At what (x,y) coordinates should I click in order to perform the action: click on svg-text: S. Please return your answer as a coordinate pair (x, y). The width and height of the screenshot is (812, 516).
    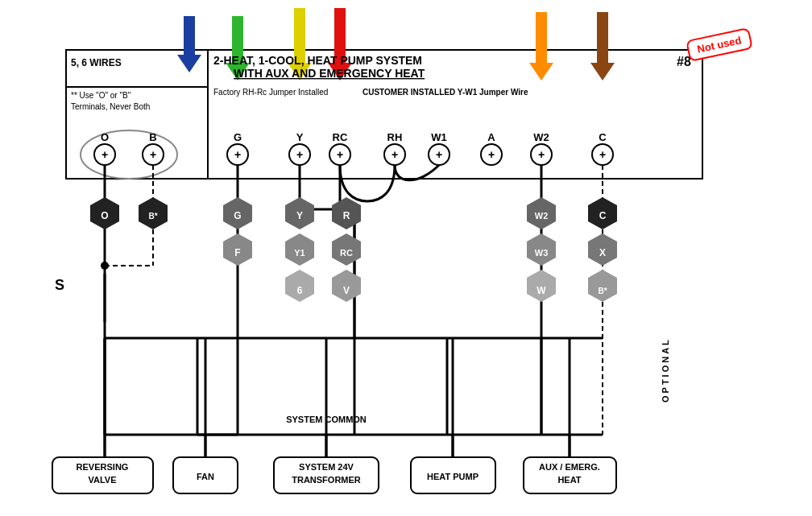
    Looking at the image, I should click on (60, 285).